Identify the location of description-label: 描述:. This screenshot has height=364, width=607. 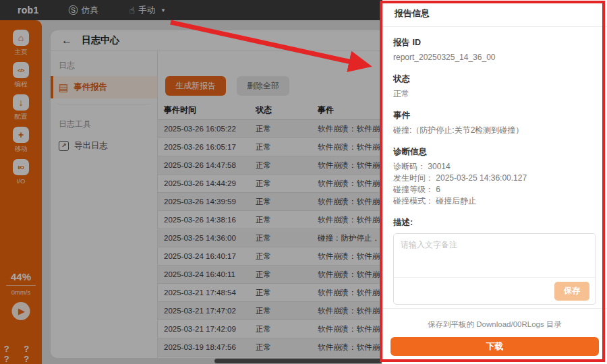
(495, 222).